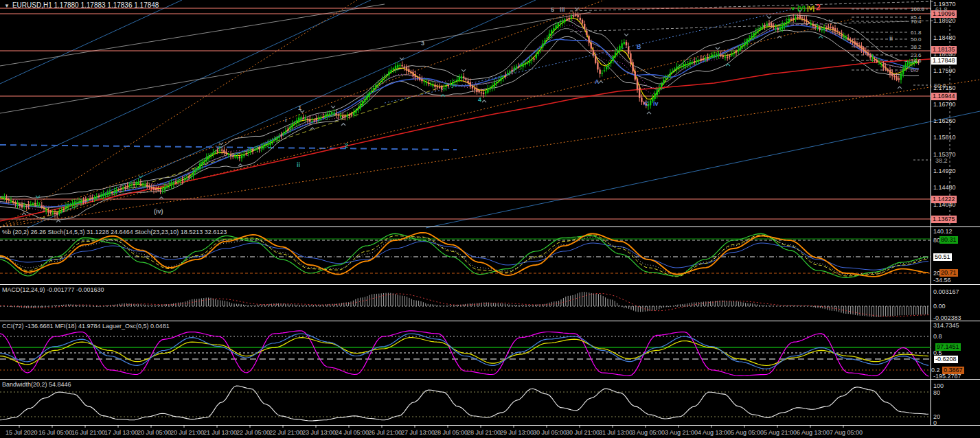 The width and height of the screenshot is (980, 438). Describe the element at coordinates (916, 22) in the screenshot. I see `fib-level-label: 76.4` at that location.